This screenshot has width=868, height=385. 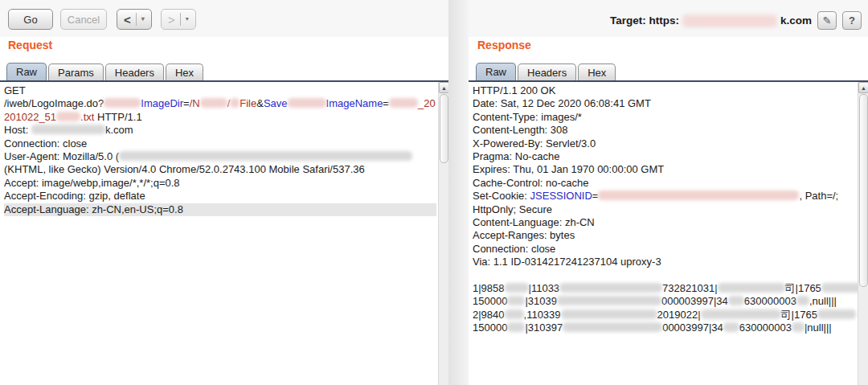 I want to click on text-segment: |null|||, so click(x=818, y=328).